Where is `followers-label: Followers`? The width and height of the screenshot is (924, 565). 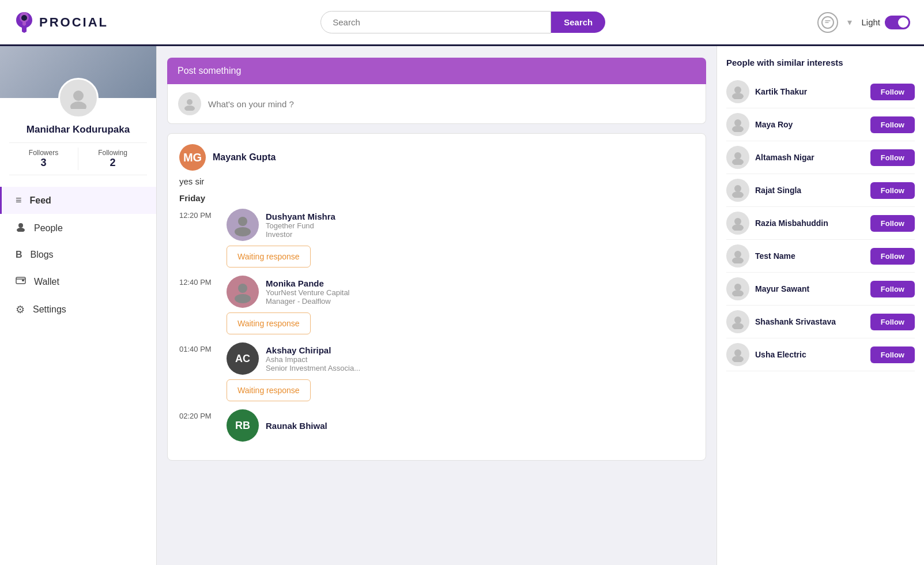
followers-label: Followers is located at coordinates (44, 153).